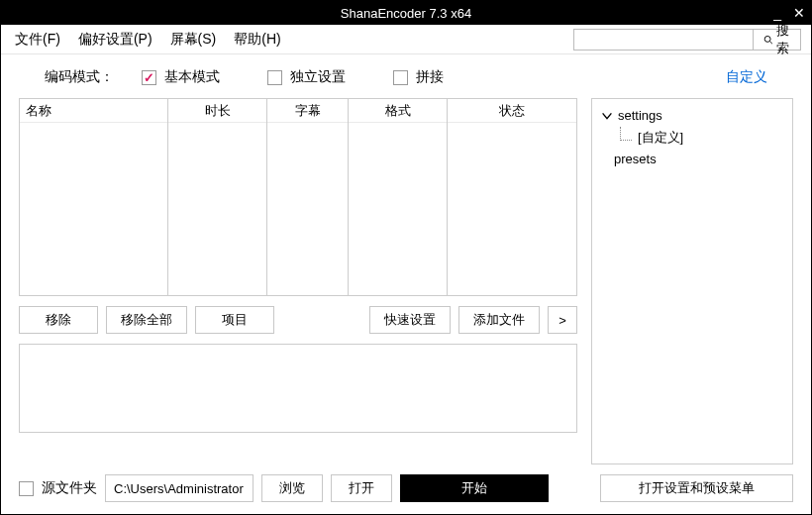  I want to click on col-subtitle: 字幕, so click(307, 111).